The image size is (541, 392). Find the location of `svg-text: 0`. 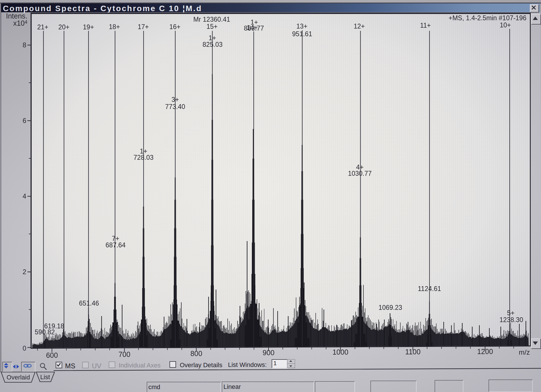

svg-text: 0 is located at coordinates (25, 348).